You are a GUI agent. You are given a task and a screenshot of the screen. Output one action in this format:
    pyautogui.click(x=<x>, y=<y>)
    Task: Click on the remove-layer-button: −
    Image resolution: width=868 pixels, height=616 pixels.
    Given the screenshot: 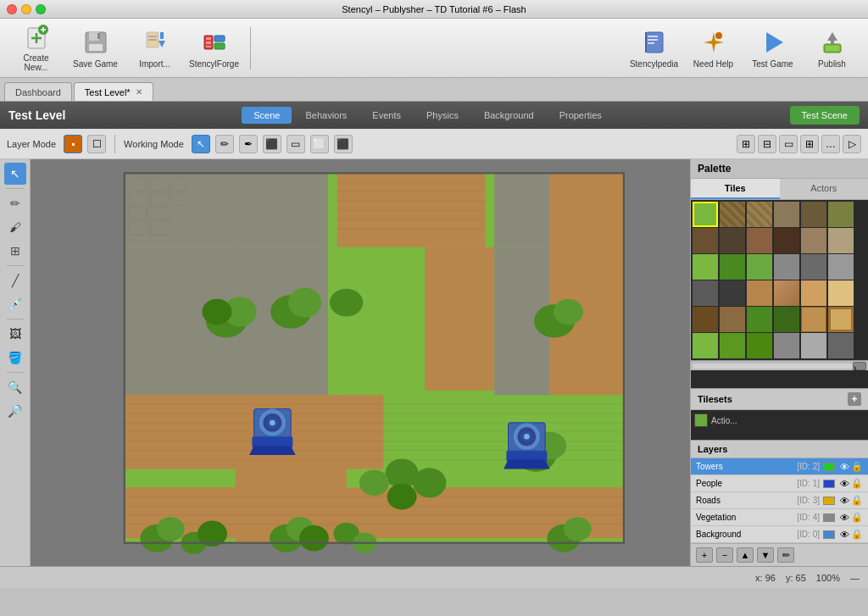 What is the action you would take?
    pyautogui.click(x=725, y=555)
    